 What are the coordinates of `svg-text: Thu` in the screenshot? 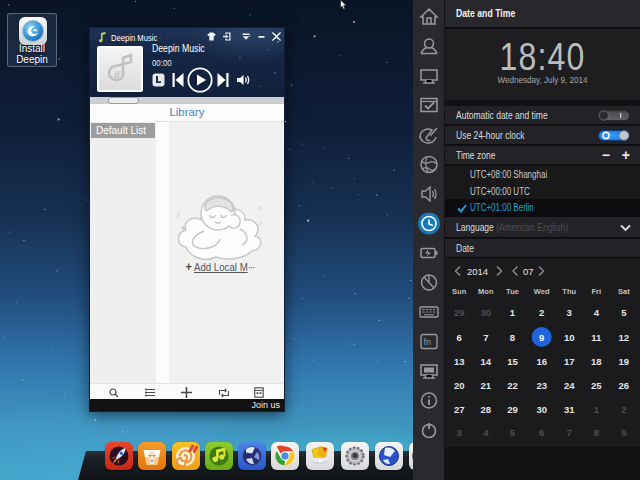 It's located at (569, 292).